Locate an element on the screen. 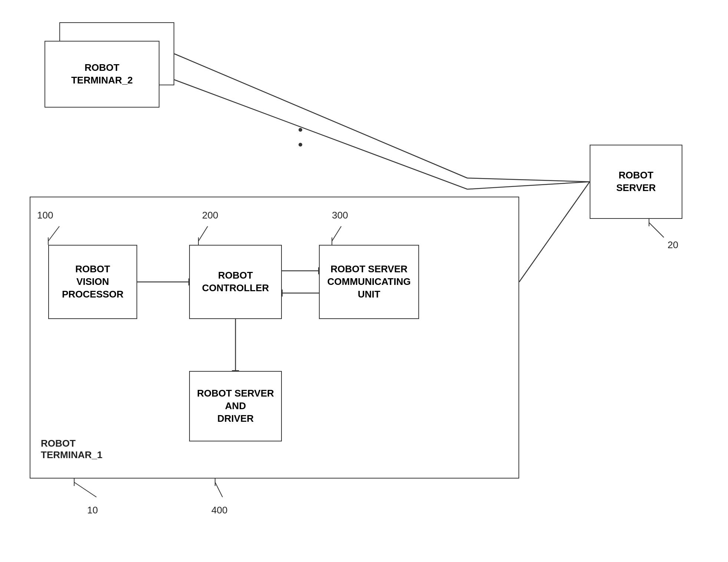 The image size is (728, 562). refnum-400: 400 is located at coordinates (220, 510).